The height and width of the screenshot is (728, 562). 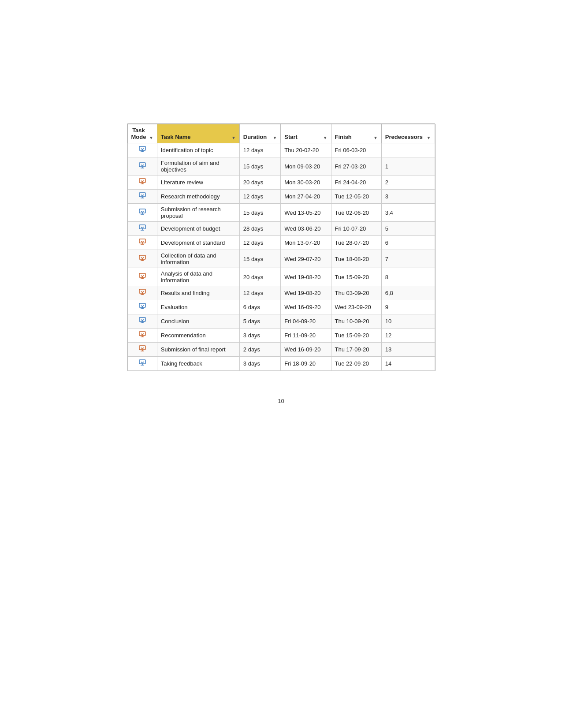 I want to click on start-cell: Fri 04-09-20, so click(x=306, y=321).